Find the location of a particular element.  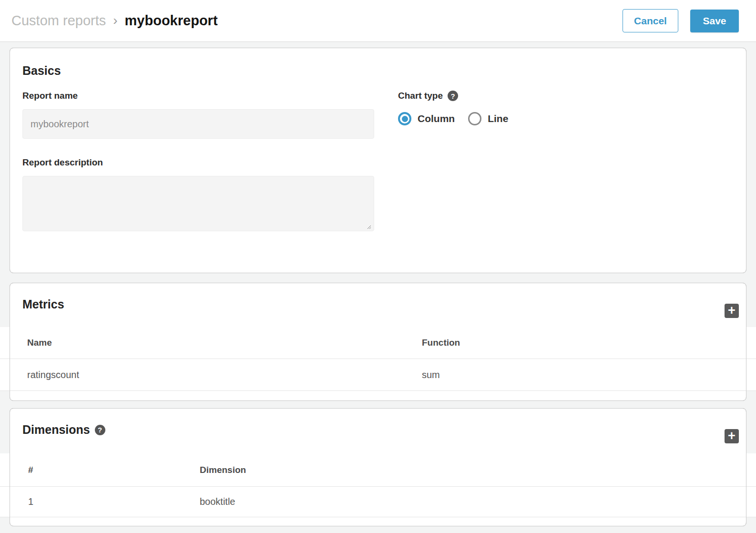

dimension-name-cell: booktitle is located at coordinates (478, 502).